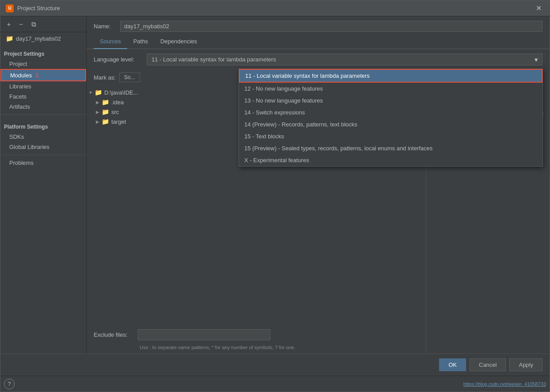  I want to click on apply-button: Apply, so click(526, 365).